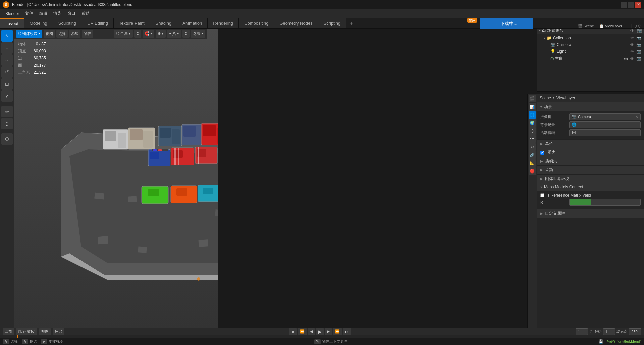 The image size is (644, 345). Describe the element at coordinates (12, 14) in the screenshot. I see `menu-blender: Blender` at that location.